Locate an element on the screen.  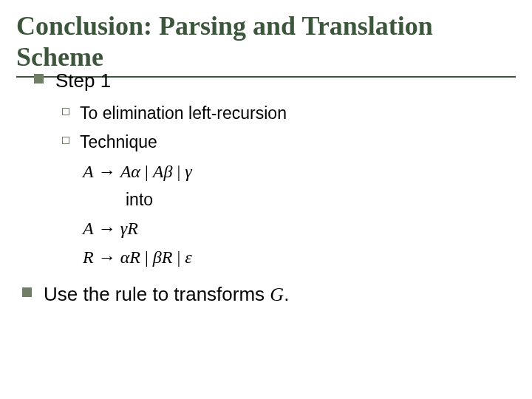
sym-Abeta: Aβ is located at coordinates (163, 171).